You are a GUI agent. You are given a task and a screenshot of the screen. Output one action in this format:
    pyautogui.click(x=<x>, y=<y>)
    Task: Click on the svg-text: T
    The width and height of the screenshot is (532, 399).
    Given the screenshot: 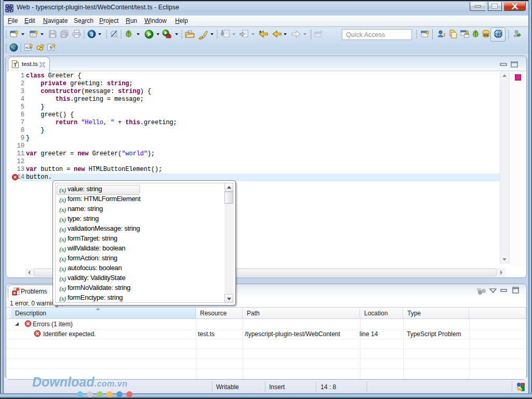 What is the action you would take?
    pyautogui.click(x=16, y=64)
    